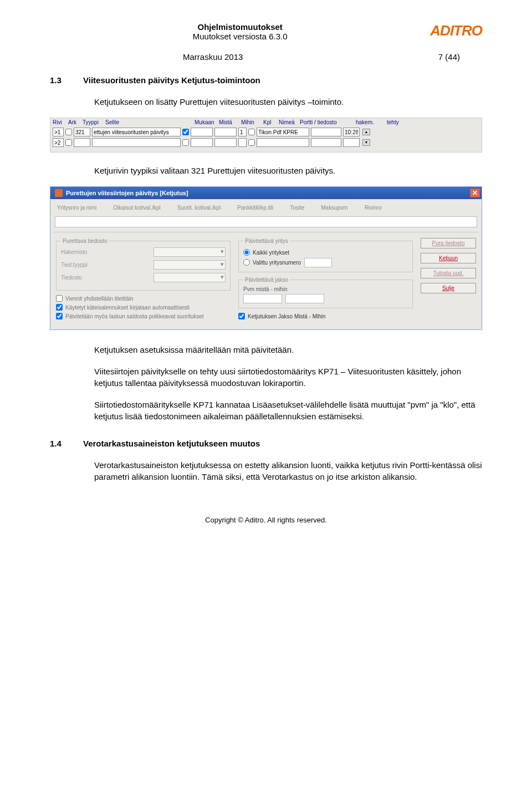 The height and width of the screenshot is (802, 532). Describe the element at coordinates (247, 262) in the screenshot. I see `radio-valittu-input` at that location.